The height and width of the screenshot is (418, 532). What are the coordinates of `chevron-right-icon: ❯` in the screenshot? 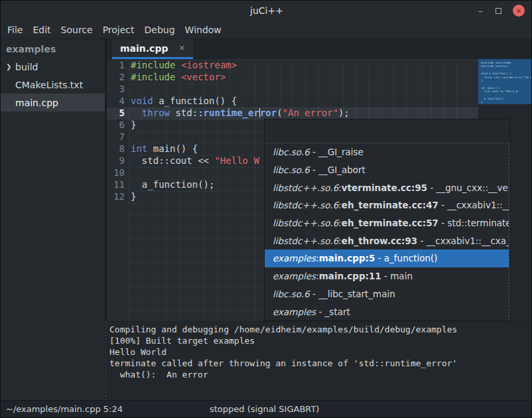 It's located at (11, 66).